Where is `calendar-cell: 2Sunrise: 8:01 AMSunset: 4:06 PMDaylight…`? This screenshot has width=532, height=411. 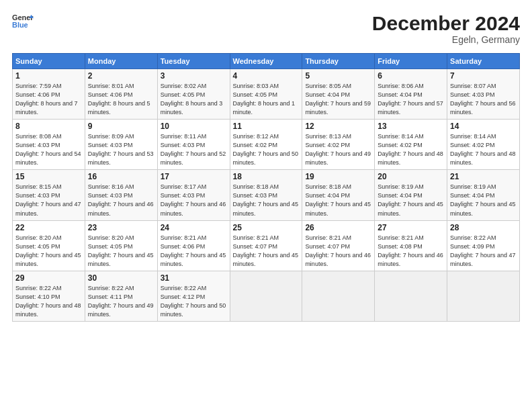
calendar-cell: 2Sunrise: 8:01 AMSunset: 4:06 PMDaylight… is located at coordinates (121, 94).